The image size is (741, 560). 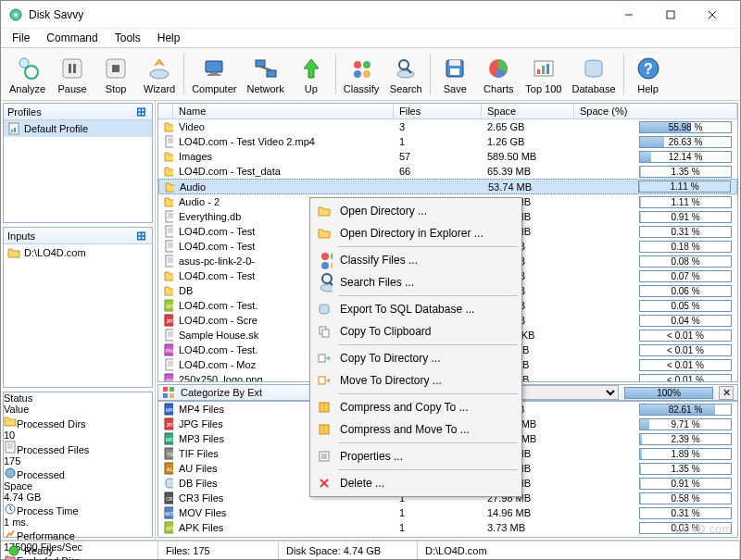 I want to click on up-button: Up, so click(x=311, y=74).